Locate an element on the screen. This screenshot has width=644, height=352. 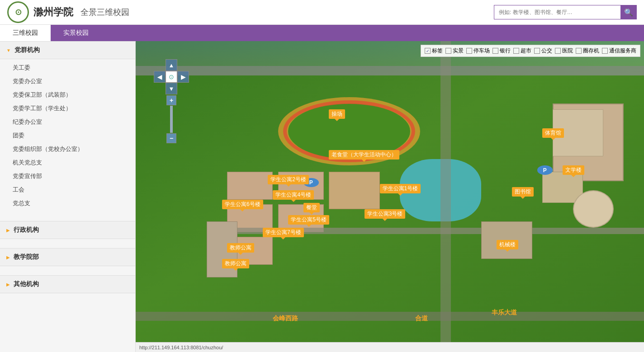
tab-3d-campus: 三维校园 is located at coordinates (25, 33).